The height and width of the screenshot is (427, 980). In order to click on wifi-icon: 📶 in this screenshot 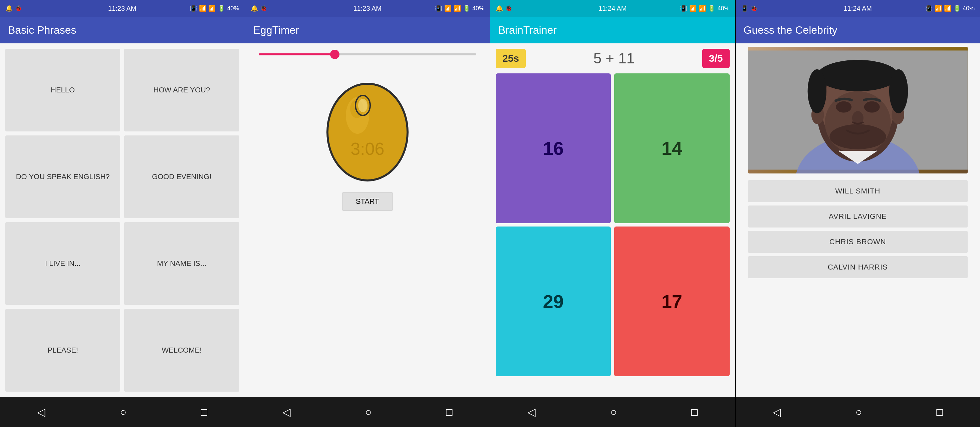, I will do `click(202, 8)`.